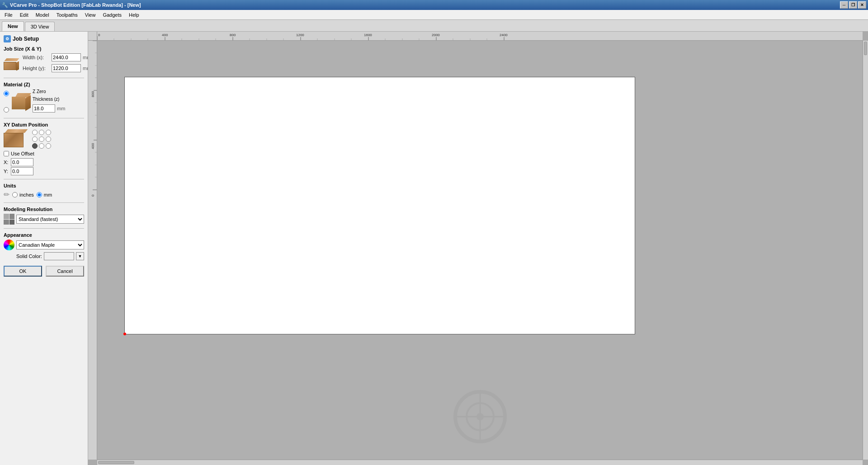 The width and height of the screenshot is (868, 465). I want to click on solid-color-row: Solid Color: ▼, so click(44, 256).